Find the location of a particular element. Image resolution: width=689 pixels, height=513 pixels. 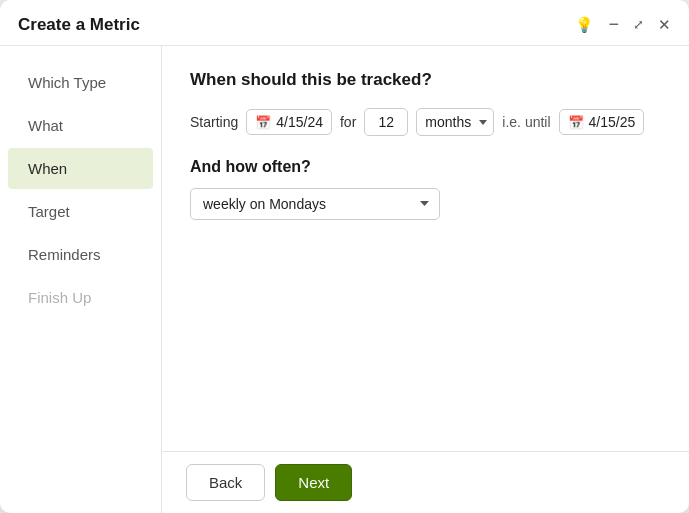

starting-label: Starting is located at coordinates (214, 122).